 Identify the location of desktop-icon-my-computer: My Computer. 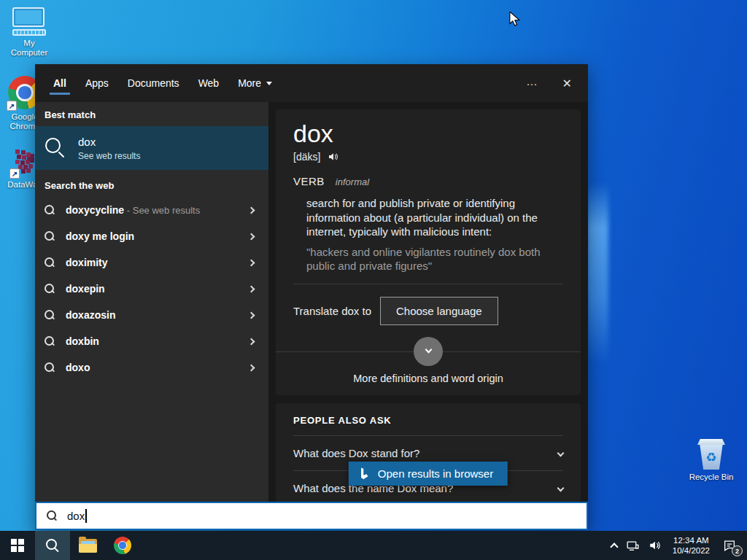
(29, 32).